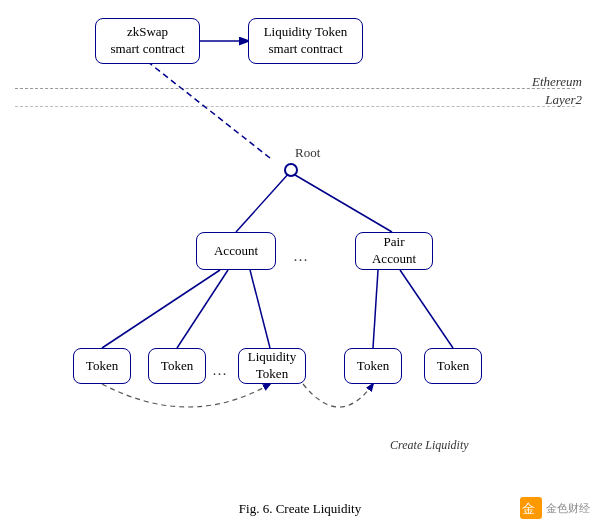 The height and width of the screenshot is (525, 600). What do you see at coordinates (300, 509) in the screenshot?
I see `fig-caption: Fig. 6. Create Liquidity` at bounding box center [300, 509].